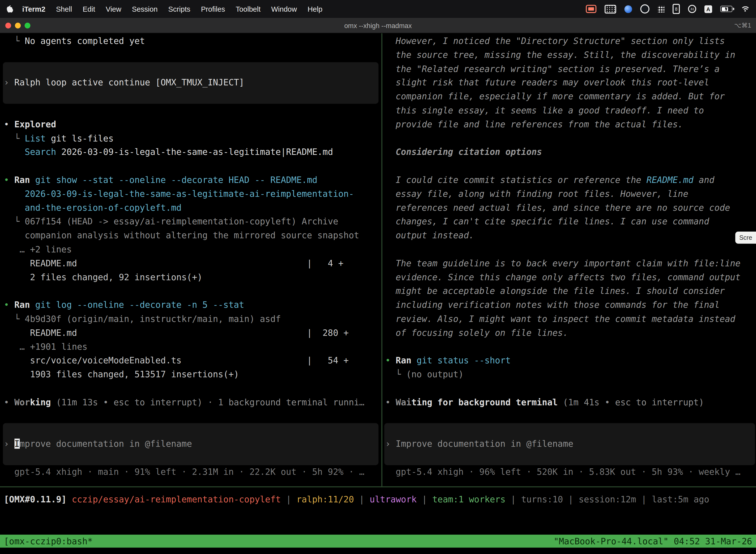 Image resolution: width=756 pixels, height=554 pixels. I want to click on terminal-line: this single essay, it seems like a good …, so click(570, 111).